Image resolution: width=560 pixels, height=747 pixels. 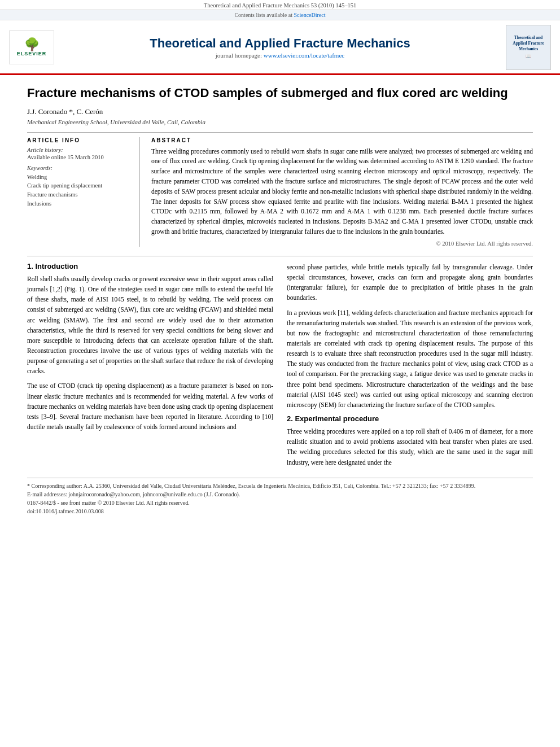 I want to click on section2-heading: 2. Experimental procedure, so click(x=410, y=419).